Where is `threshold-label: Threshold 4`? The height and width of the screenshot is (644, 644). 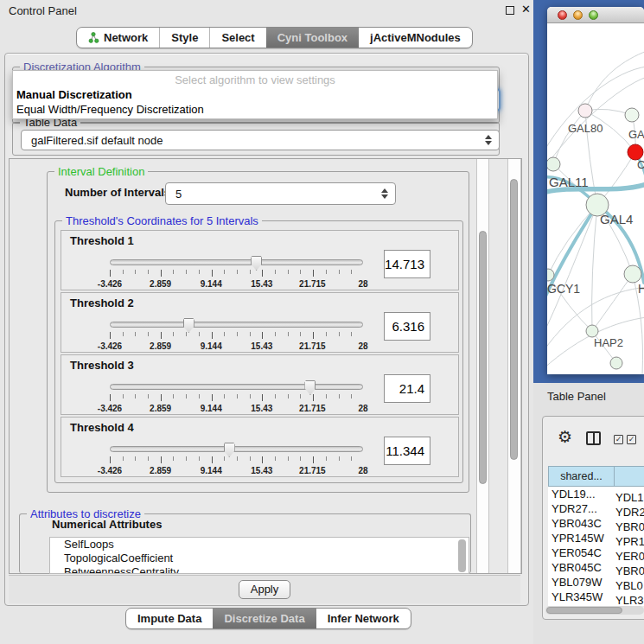 threshold-label: Threshold 4 is located at coordinates (102, 427).